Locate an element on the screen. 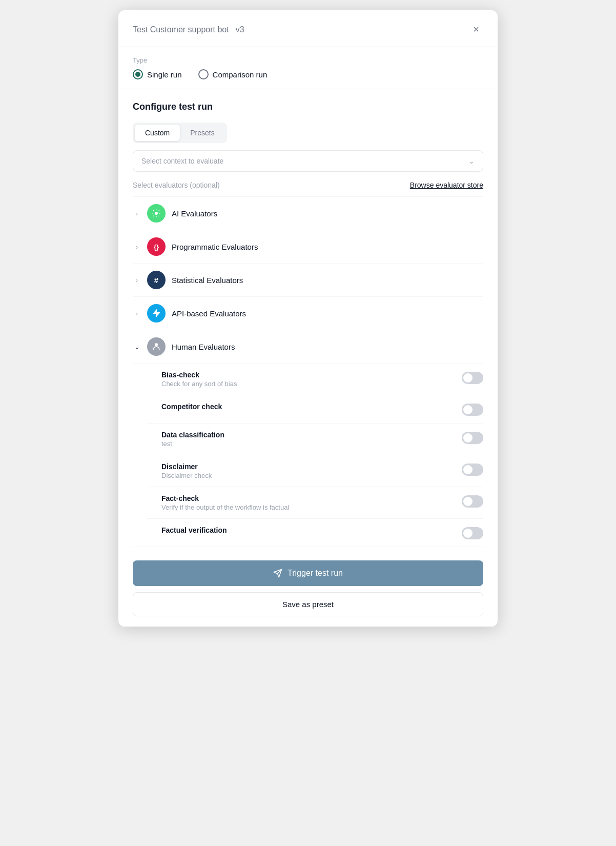  ai-evaluators-label: AI Evaluators is located at coordinates (195, 213).